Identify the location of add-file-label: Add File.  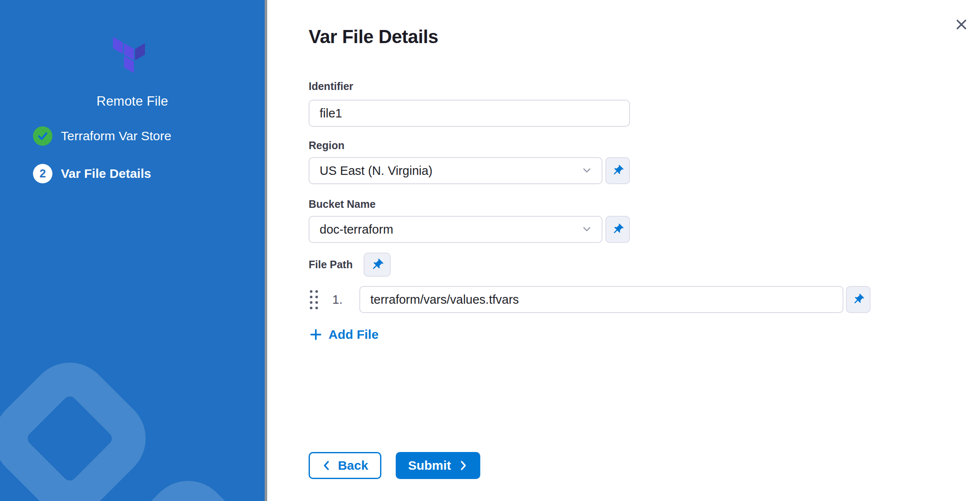
(353, 335).